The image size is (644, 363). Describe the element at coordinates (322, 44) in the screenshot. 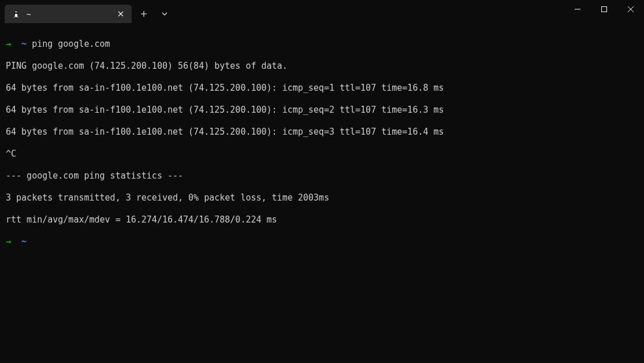

I see `prompt-line: → ~ ping google.com` at that location.